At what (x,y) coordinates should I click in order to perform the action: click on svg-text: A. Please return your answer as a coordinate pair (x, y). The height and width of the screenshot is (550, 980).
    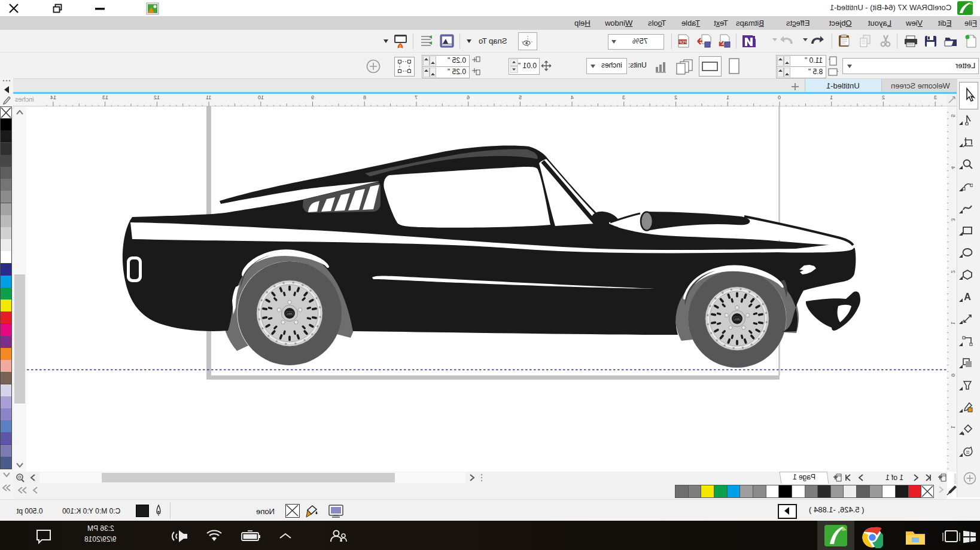
    Looking at the image, I should click on (967, 297).